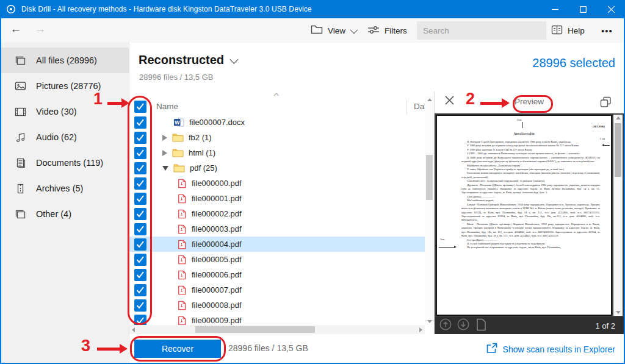 This screenshot has height=364, width=625. What do you see at coordinates (65, 214) in the screenshot?
I see `sidebar-item-other: Other (4)` at bounding box center [65, 214].